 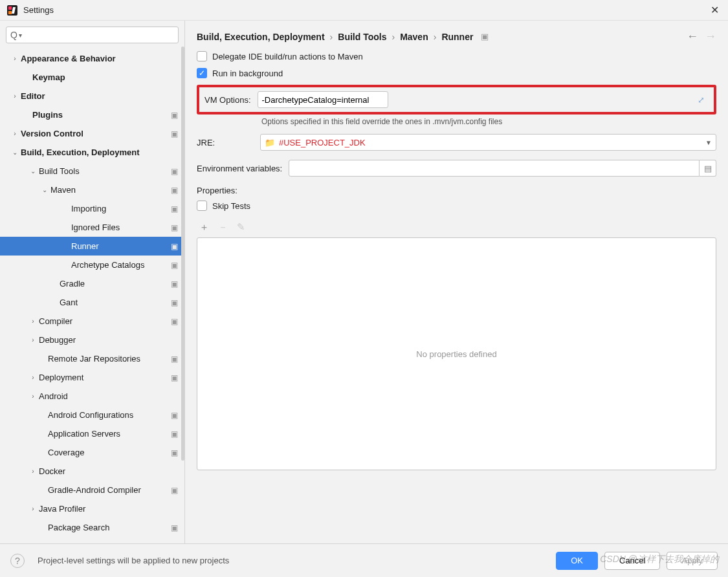 I want to click on skip-tests-checkbox-row: Skip Tests, so click(x=457, y=206).